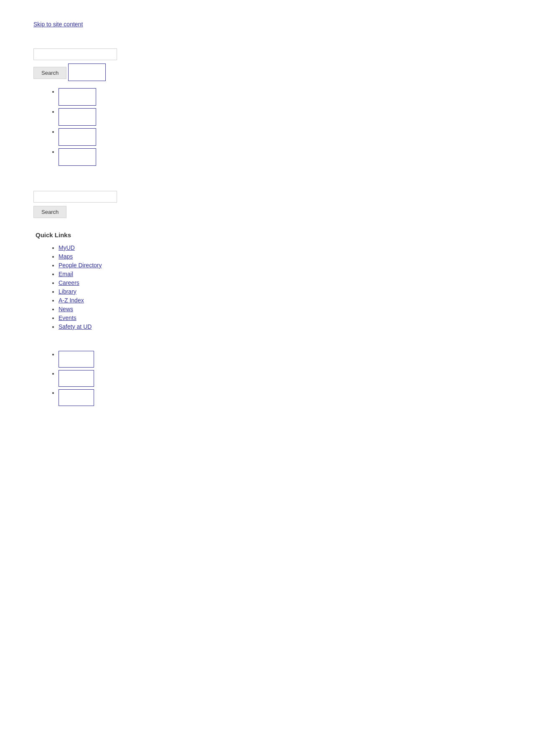  What do you see at coordinates (297, 378) in the screenshot?
I see `bottom-nav-list` at bounding box center [297, 378].